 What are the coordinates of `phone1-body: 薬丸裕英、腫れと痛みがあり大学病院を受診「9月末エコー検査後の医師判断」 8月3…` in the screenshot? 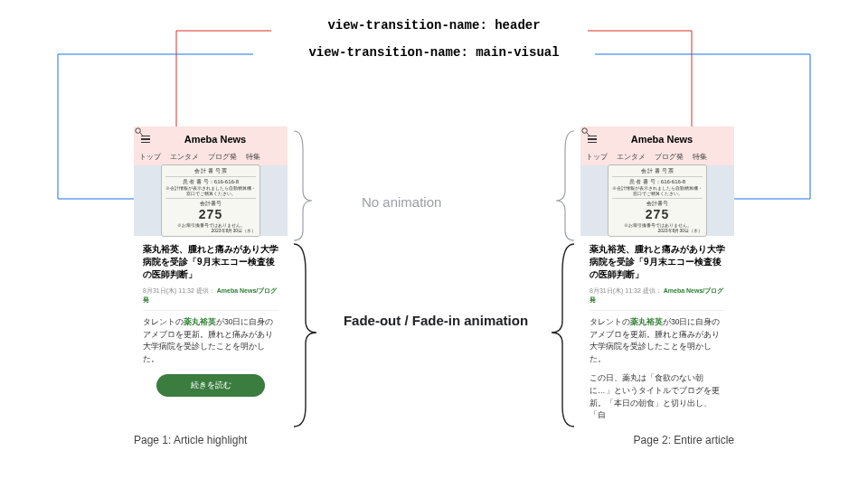 It's located at (211, 322).